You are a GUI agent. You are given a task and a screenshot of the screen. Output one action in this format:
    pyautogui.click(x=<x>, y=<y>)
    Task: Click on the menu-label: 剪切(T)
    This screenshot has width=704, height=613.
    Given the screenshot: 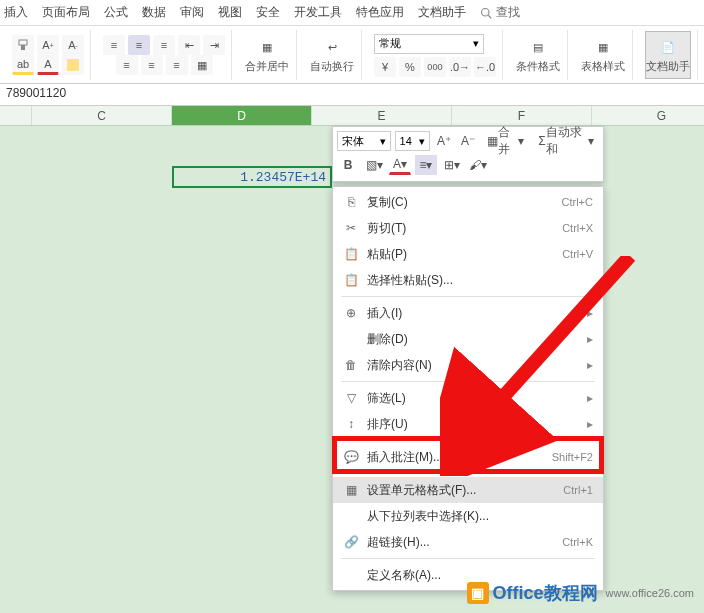 What is the action you would take?
    pyautogui.click(x=462, y=228)
    